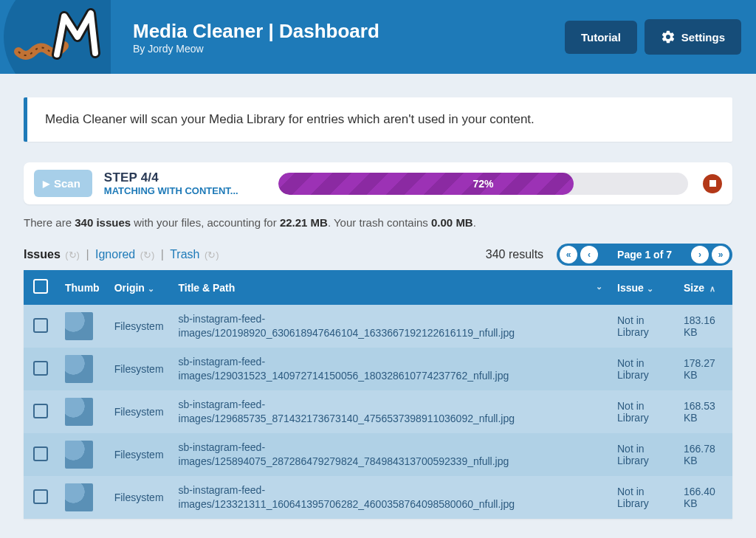  Describe the element at coordinates (378, 37) in the screenshot. I see `app-header: Media Cleaner | Dashboard By Jordy Meow …` at that location.